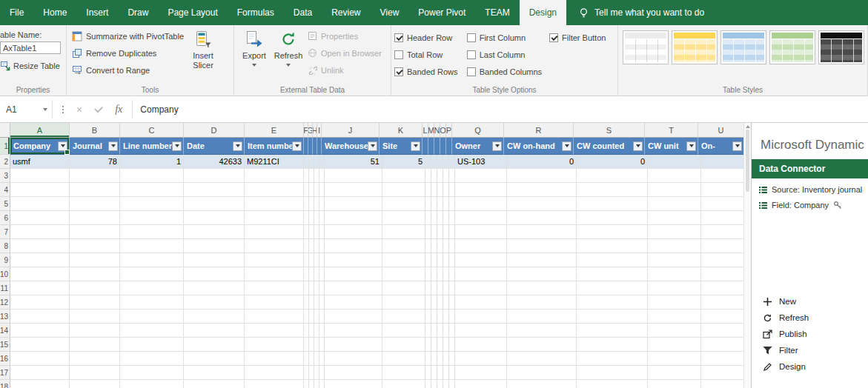 Image resolution: width=868 pixels, height=388 pixels. Describe the element at coordinates (307, 373) in the screenshot. I see `cell-F17` at that location.